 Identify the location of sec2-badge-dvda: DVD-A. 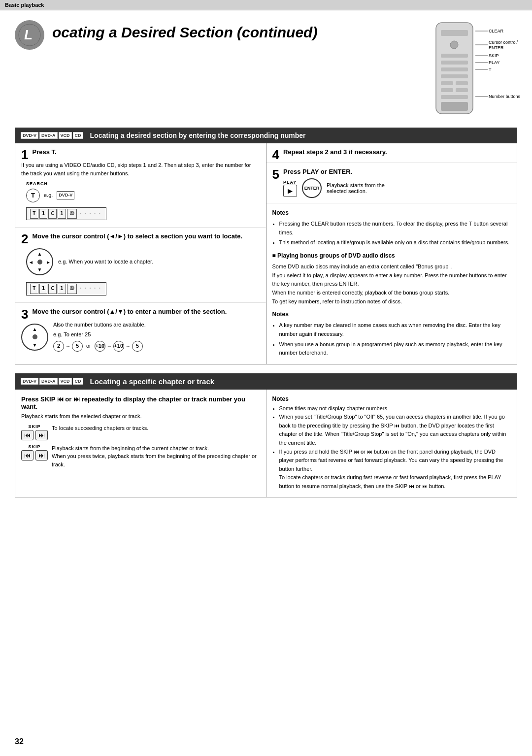
(48, 381).